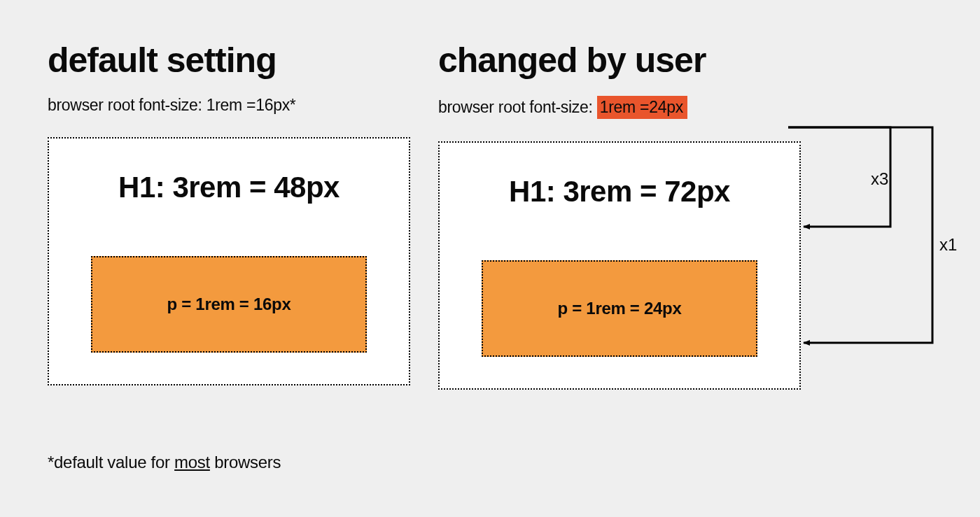 The height and width of the screenshot is (517, 980). I want to click on paragraph-box-default: p = 1rem = 16px, so click(229, 304).